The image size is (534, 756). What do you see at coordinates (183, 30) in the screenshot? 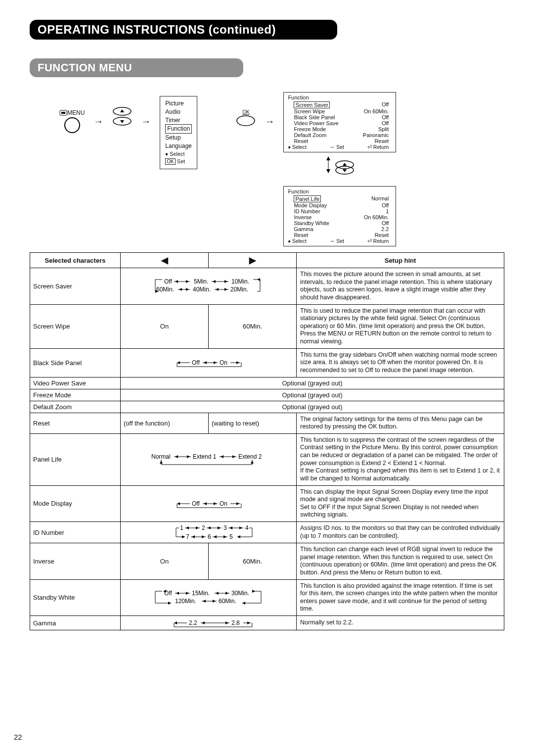
I see `header-title: OPERATING INSTRUCTIONS (continued)` at bounding box center [183, 30].